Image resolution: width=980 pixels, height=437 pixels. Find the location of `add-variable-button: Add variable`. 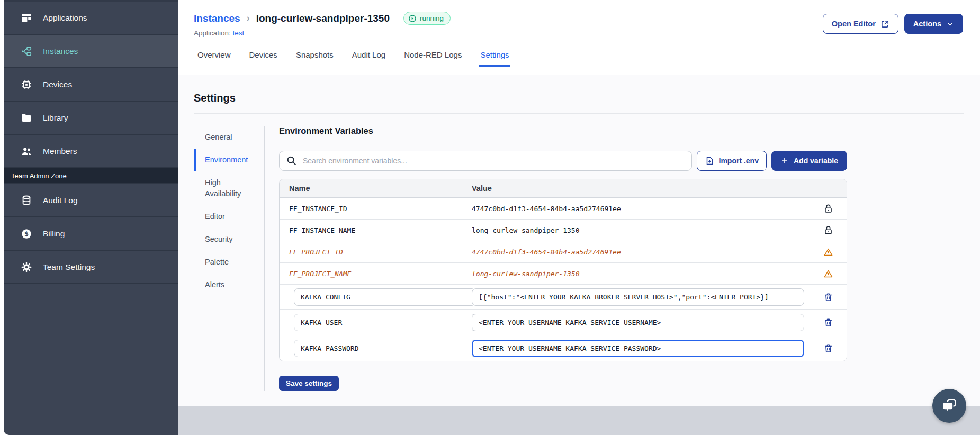

add-variable-button: Add variable is located at coordinates (809, 161).